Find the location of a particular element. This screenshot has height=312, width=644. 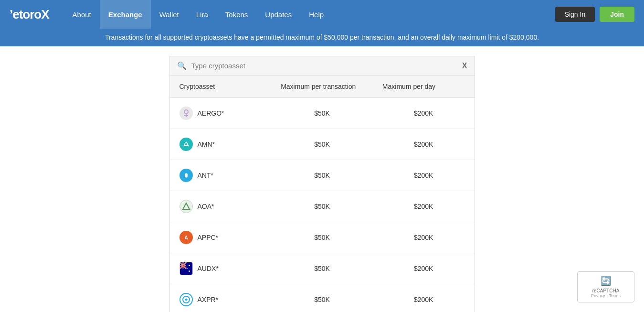

cell-crypto-appc: A APPC* is located at coordinates (221, 237).